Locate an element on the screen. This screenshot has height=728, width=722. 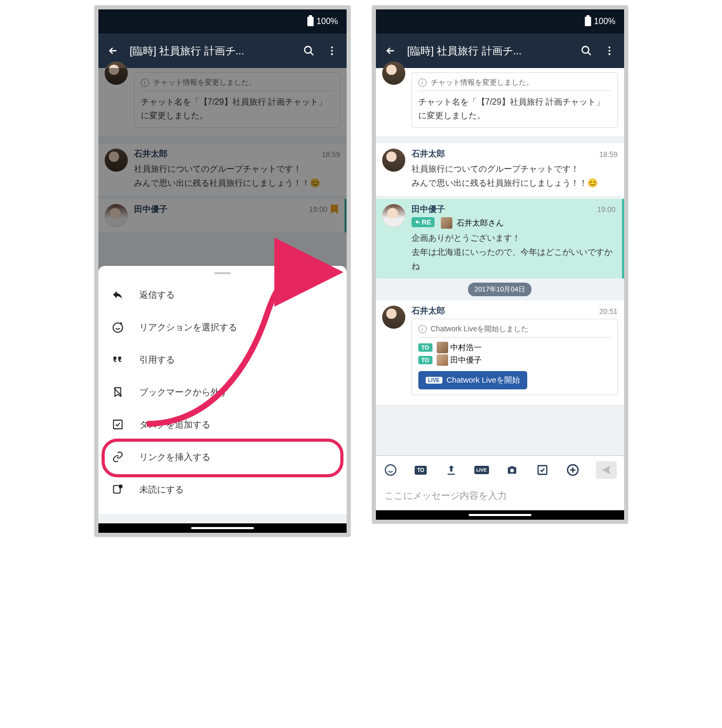
system-box: i チャット情報を変更しました。 チャット名を「【7/29】社員旅行 計画チャッ… is located at coordinates (515, 100).